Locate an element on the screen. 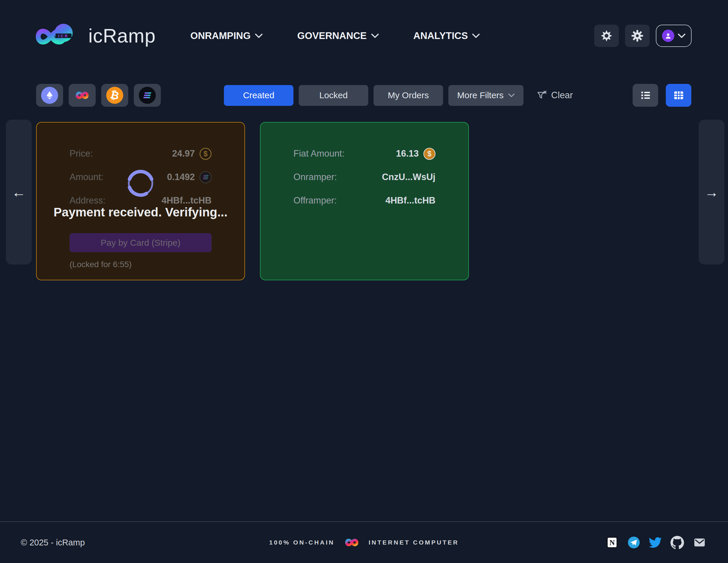 Image resolution: width=728 pixels, height=563 pixels. carousel-next-button: → is located at coordinates (711, 192).